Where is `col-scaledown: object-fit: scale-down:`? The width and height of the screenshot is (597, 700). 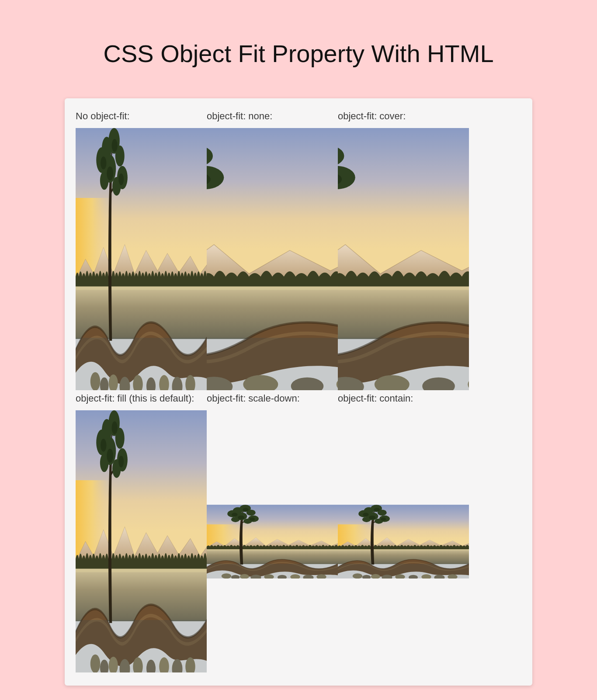 col-scaledown: object-fit: scale-down: is located at coordinates (272, 531).